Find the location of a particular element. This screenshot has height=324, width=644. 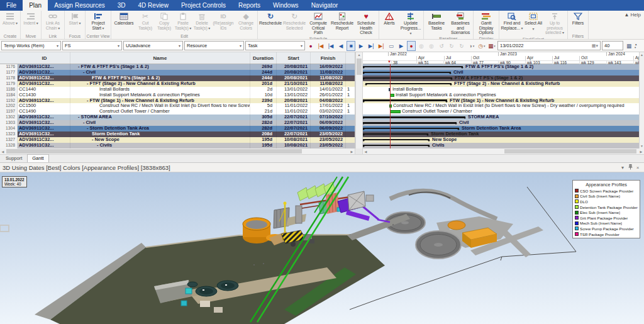

gantt-horizontal-scrollbar: ◀ ▶ is located at coordinates (503, 151).